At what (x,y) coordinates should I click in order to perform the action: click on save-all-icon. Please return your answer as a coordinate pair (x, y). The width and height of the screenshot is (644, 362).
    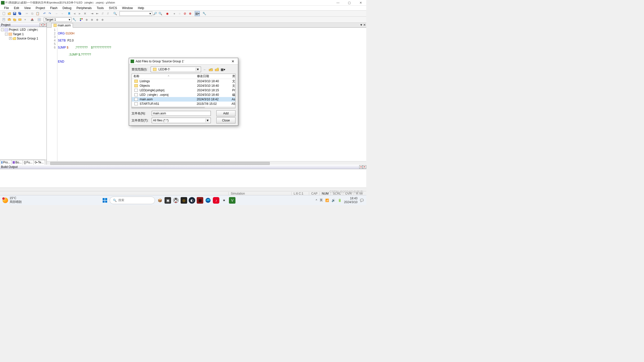
    Looking at the image, I should click on (20, 14).